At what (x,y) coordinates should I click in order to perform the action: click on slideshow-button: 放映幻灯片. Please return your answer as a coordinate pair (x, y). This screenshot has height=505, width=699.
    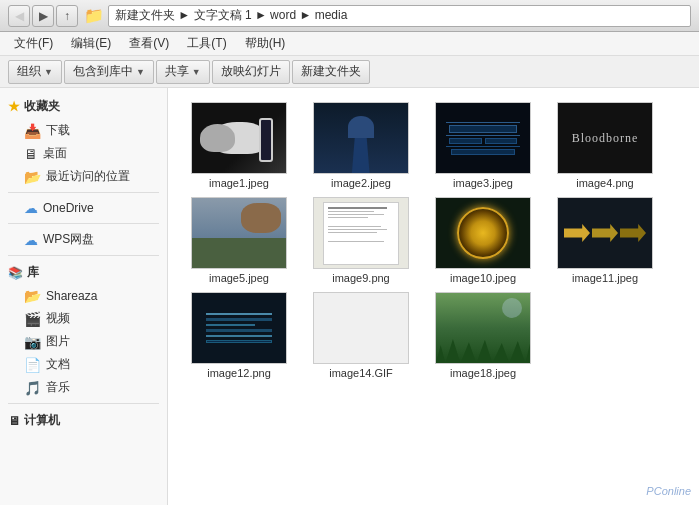
    Looking at the image, I should click on (251, 72).